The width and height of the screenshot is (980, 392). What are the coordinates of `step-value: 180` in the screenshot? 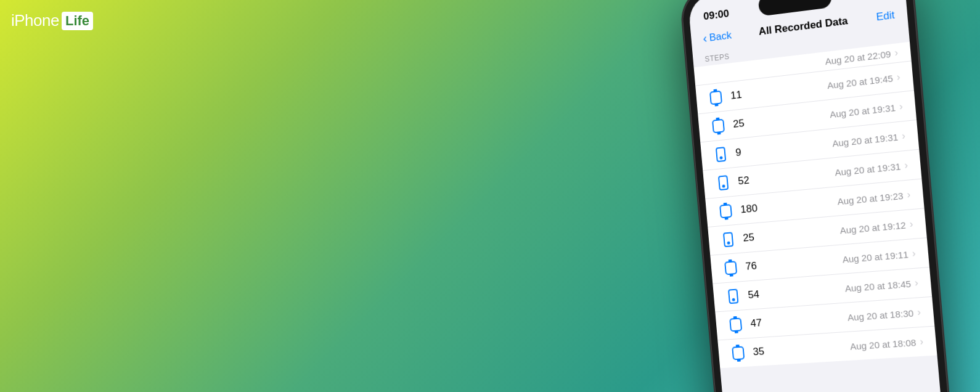 It's located at (789, 205).